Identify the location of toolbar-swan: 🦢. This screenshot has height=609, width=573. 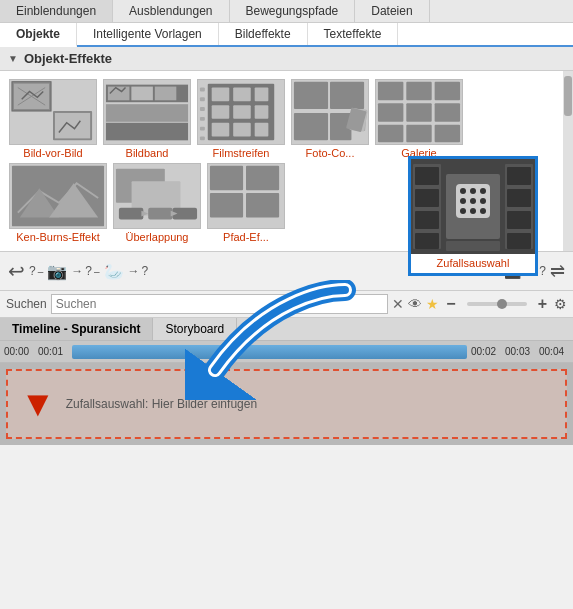
(114, 272).